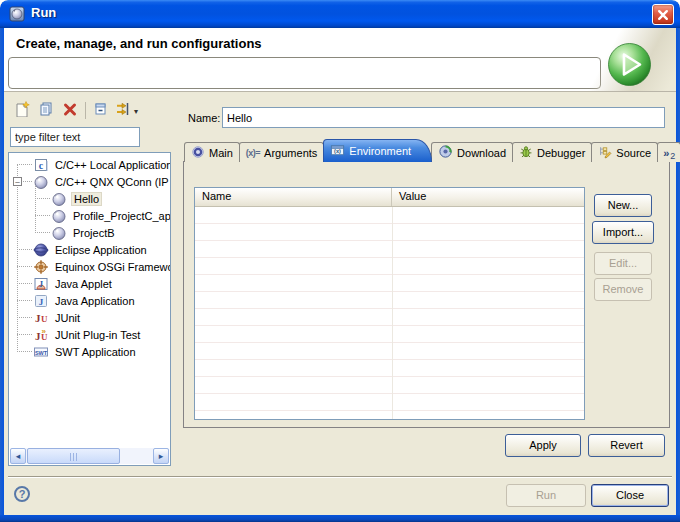  Describe the element at coordinates (90, 266) in the screenshot. I see `tree-item-equinox-osgi: Equinox OSGi Framewo` at that location.